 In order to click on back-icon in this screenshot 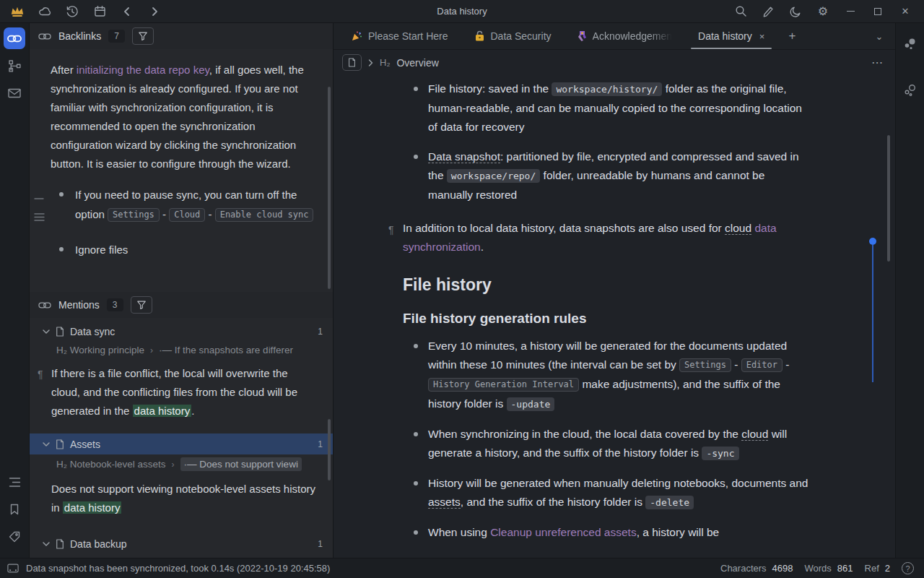, I will do `click(127, 12)`.